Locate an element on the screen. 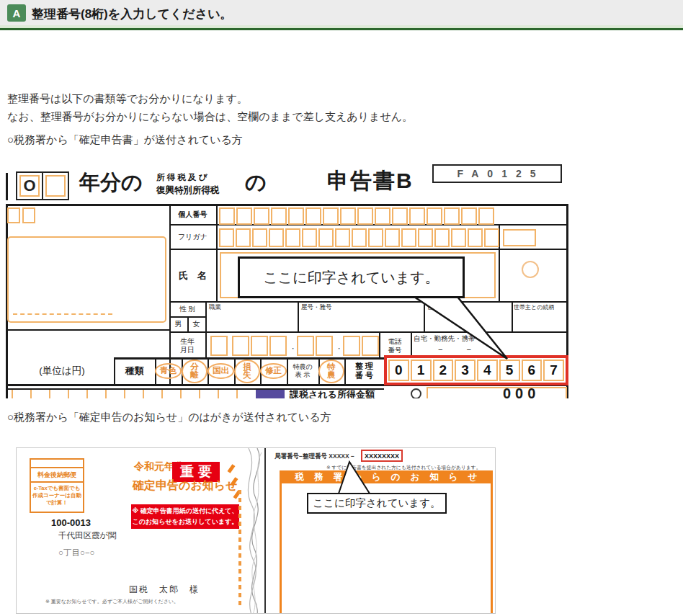 The height and width of the screenshot is (616, 683). householder-relation-label: 世帯主との続柄 is located at coordinates (534, 307).